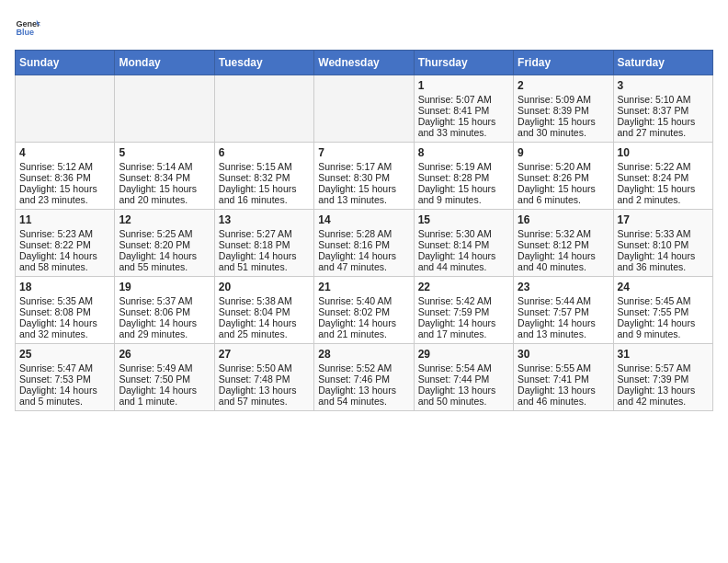 The image size is (728, 563). What do you see at coordinates (64, 287) in the screenshot?
I see `day-number: 18` at bounding box center [64, 287].